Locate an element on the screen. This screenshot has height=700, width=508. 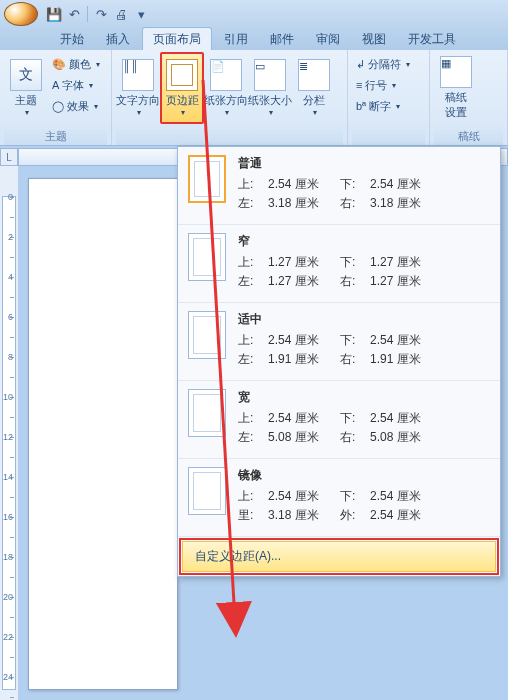
size-icon: ▭ is located at coordinates (270, 75).